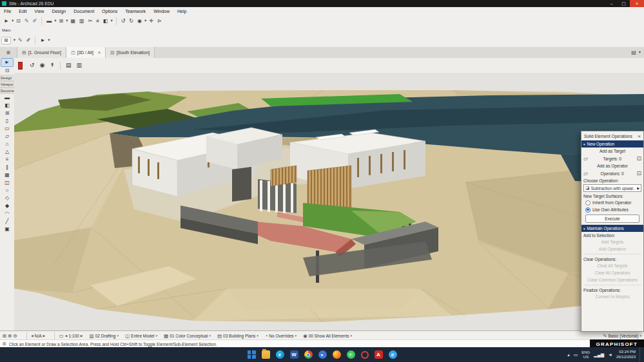 Image resolution: width=644 pixels, height=362 pixels. What do you see at coordinates (160, 21) in the screenshot?
I see `flag-icon: ⊳` at bounding box center [160, 21].